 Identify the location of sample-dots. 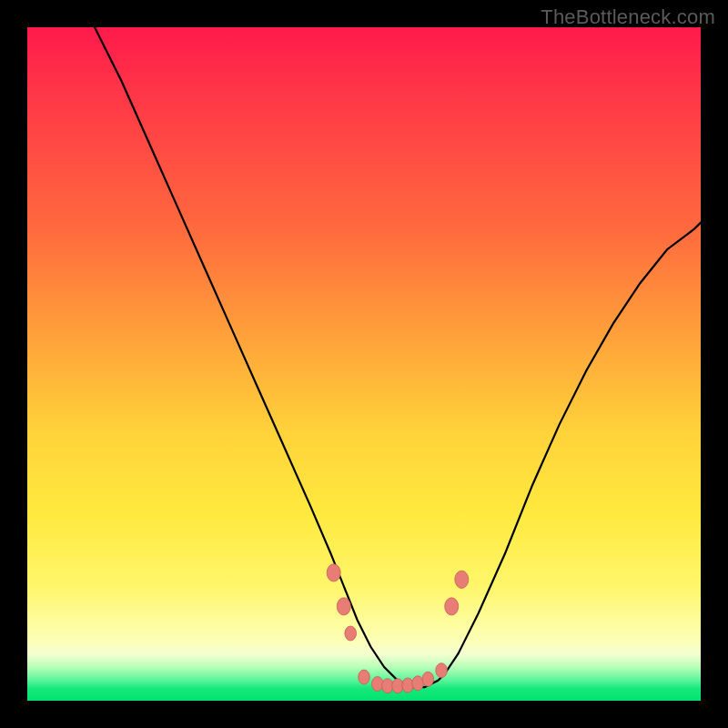
(398, 629).